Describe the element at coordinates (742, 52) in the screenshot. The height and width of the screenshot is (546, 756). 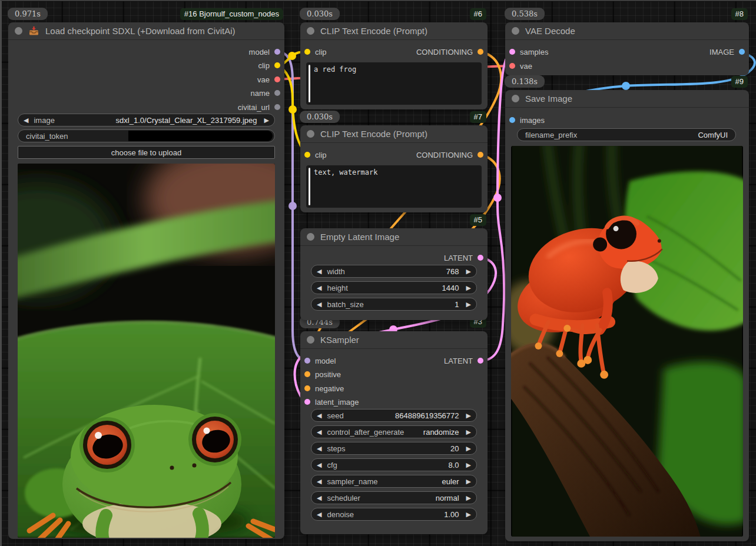
I see `image-output-dot` at that location.